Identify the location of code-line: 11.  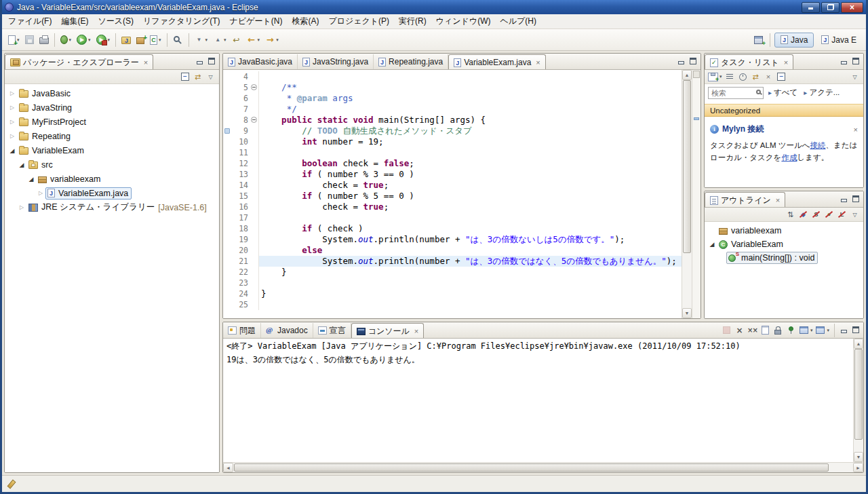
(452, 153).